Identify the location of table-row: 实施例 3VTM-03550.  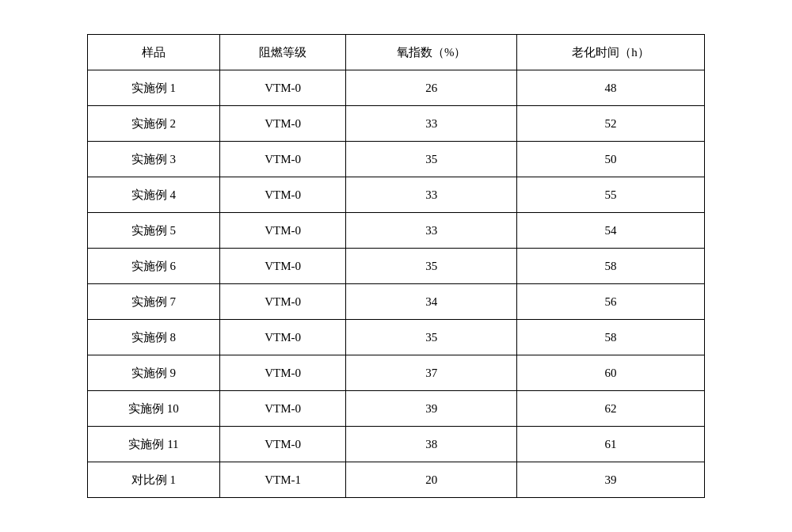
(396, 160).